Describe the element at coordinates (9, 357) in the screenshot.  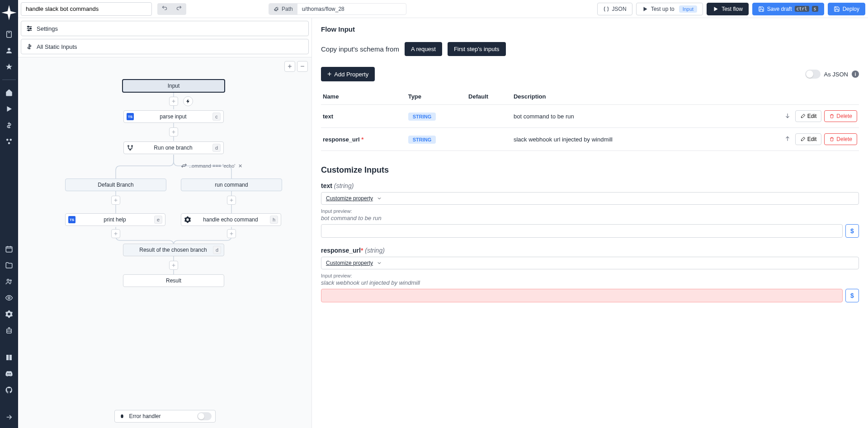
I see `book-icon` at that location.